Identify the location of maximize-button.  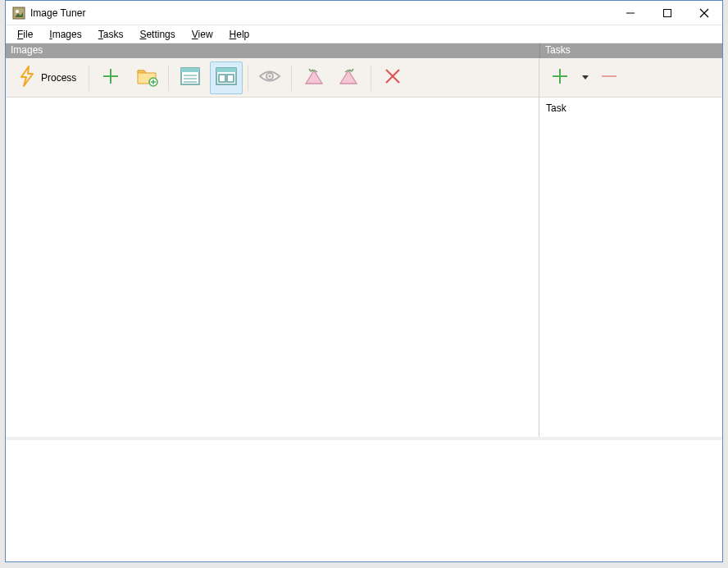
(667, 13).